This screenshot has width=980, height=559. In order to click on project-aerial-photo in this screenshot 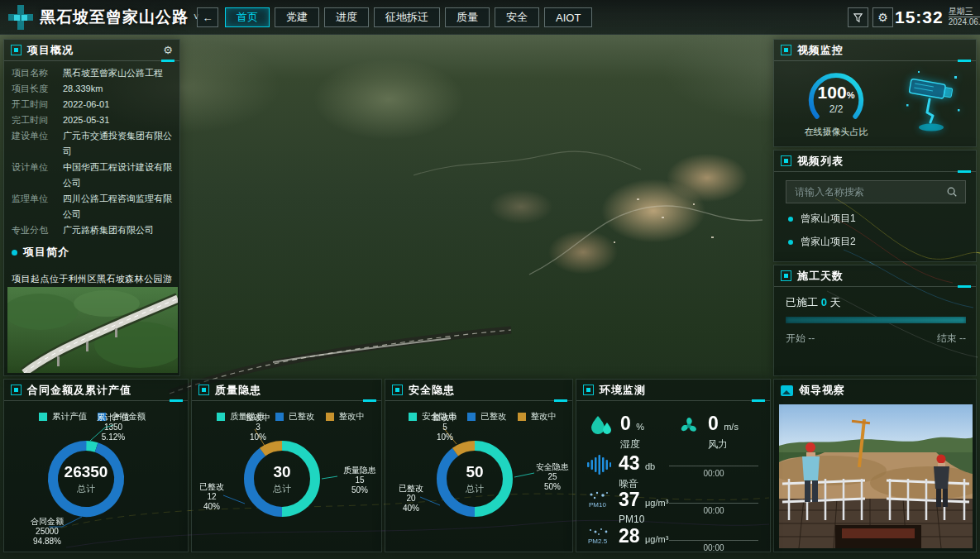, I will do `click(93, 330)`.